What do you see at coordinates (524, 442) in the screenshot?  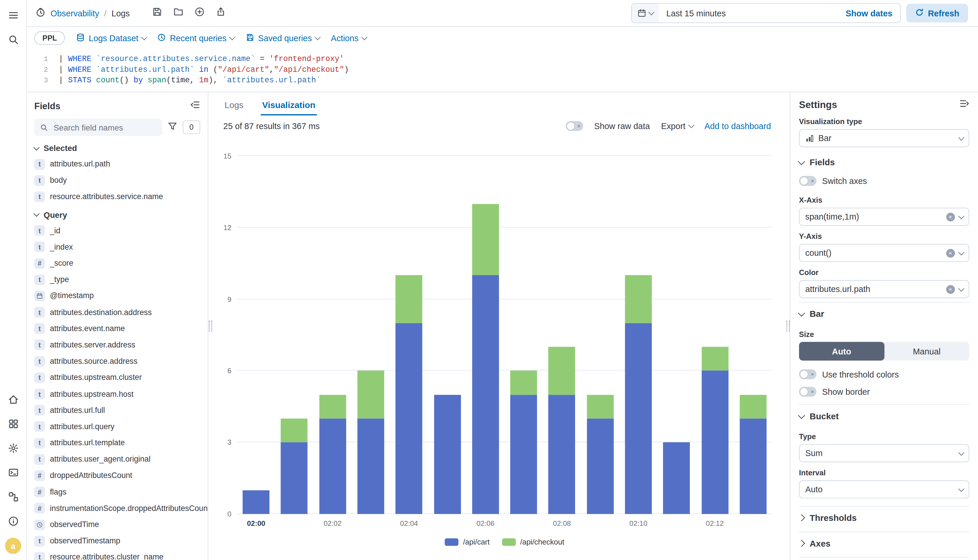 I see `bar-02:07` at bounding box center [524, 442].